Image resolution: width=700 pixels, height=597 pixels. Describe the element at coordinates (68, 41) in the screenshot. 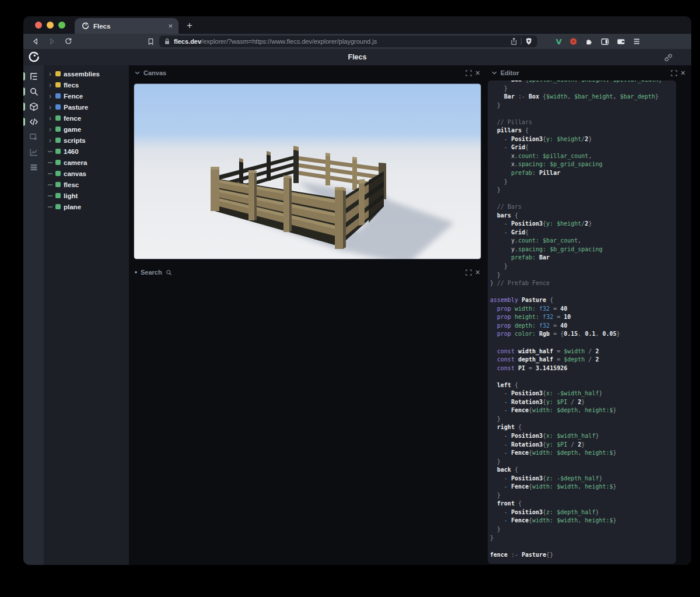

I see `reload-button` at that location.